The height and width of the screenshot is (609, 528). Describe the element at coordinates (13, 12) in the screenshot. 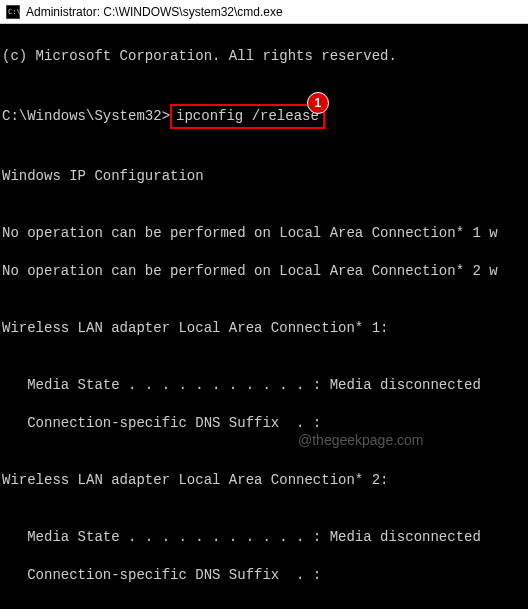

I see `cmd-icon: C:\` at that location.